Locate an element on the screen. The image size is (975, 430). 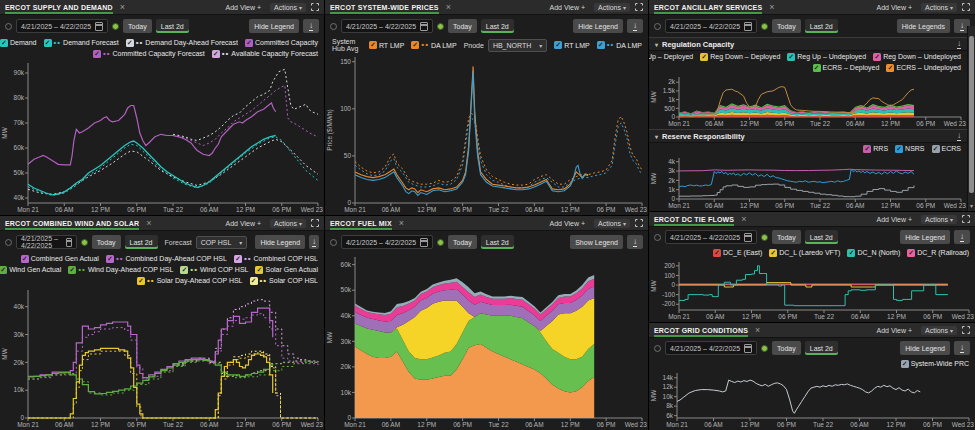
legend-item: ✓••DA LMP is located at coordinates (434, 45).